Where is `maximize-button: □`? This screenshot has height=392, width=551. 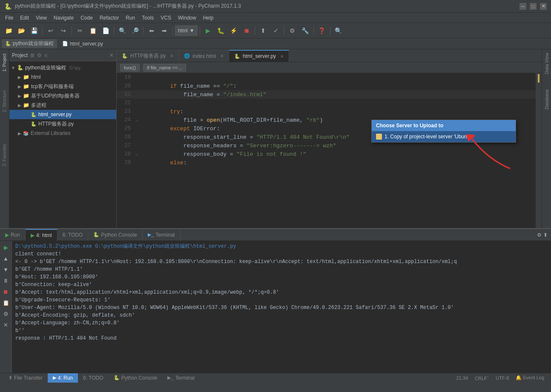
maximize-button: □ is located at coordinates (533, 6).